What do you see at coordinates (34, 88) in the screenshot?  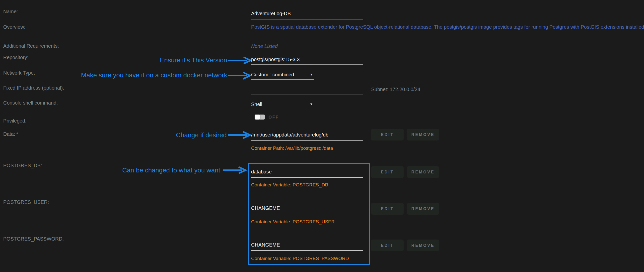 I see `fixed-ip-label: Fixed IP address (optional):` at bounding box center [34, 88].